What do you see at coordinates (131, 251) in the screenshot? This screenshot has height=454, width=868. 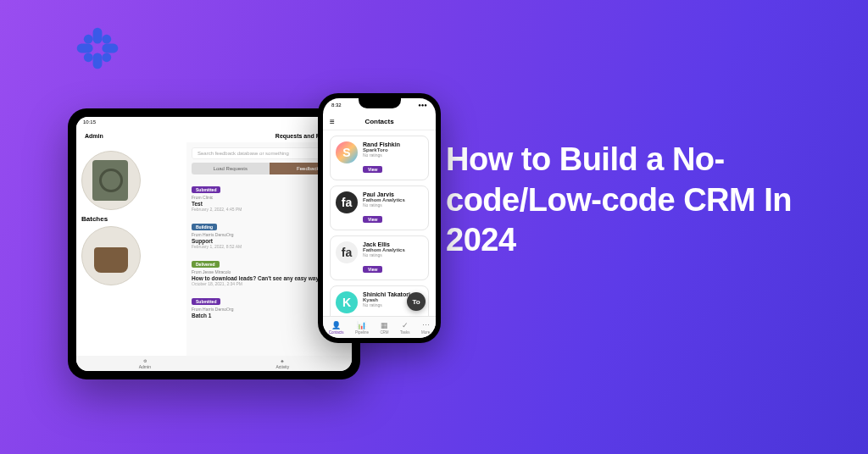 I see `tablet-sidebar: Batches` at bounding box center [131, 251].